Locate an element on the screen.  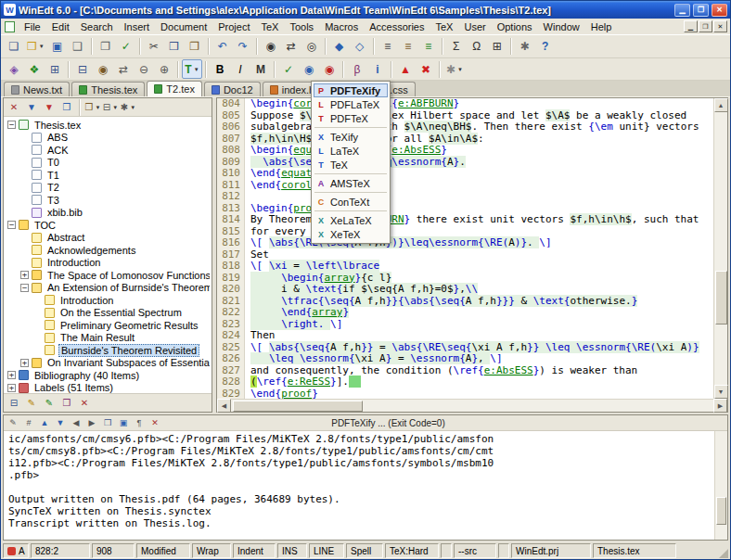
tree-item: On the Essential Spectrum is located at coordinates (108, 313).